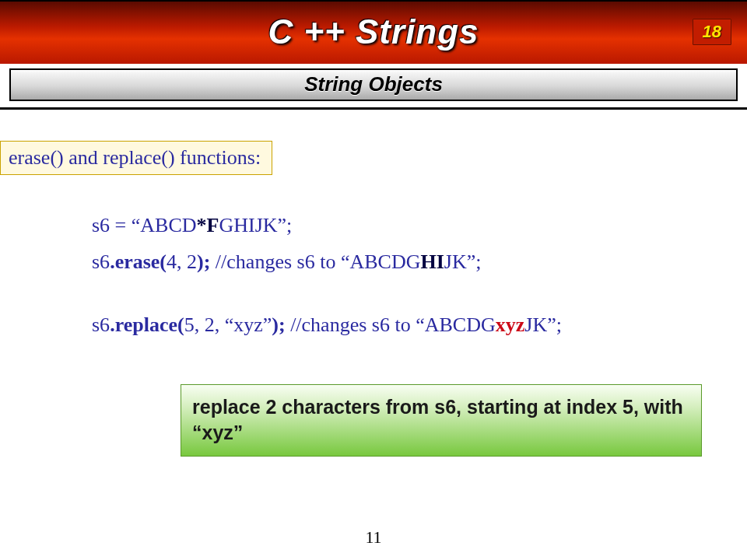 The image size is (747, 560). I want to click on code-text: .erase(, so click(139, 261).